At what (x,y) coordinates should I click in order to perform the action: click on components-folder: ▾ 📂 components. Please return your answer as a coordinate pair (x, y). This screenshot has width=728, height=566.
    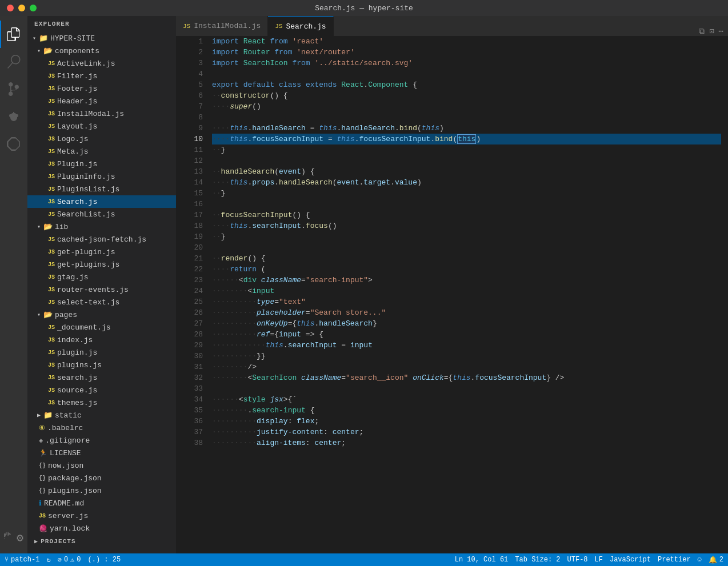
    Looking at the image, I should click on (102, 51).